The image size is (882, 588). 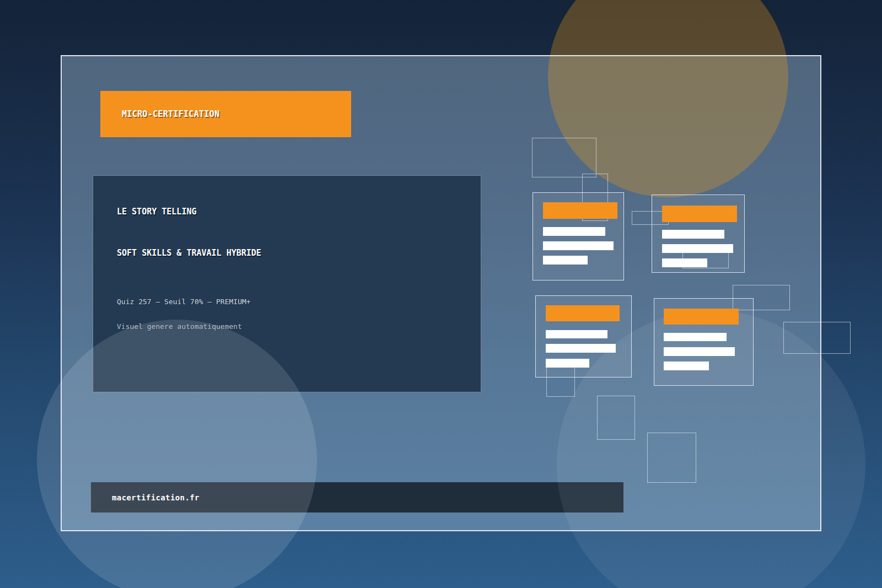 What do you see at coordinates (160, 114) in the screenshot?
I see `brand-banner-label: MICRO-CERTIFICATION` at bounding box center [160, 114].